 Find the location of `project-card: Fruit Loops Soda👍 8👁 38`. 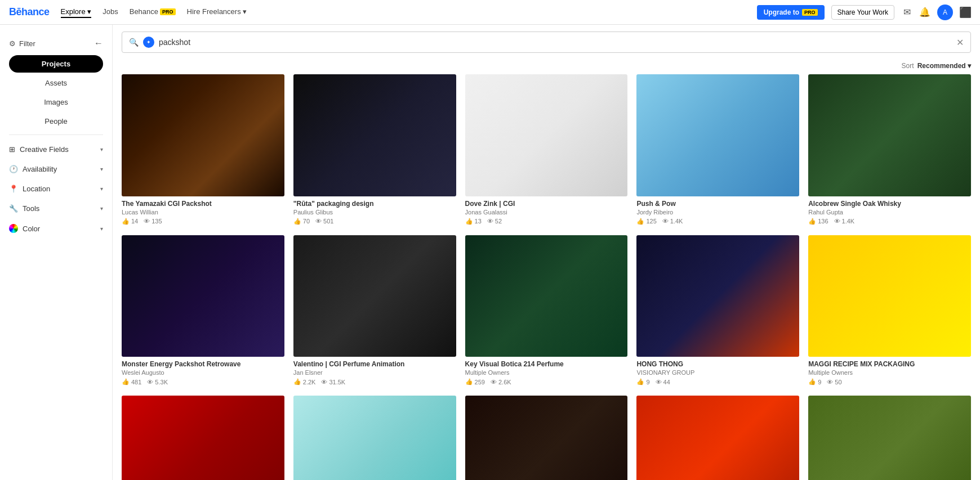

project-card: Fruit Loops Soda👍 8👁 38 is located at coordinates (718, 438).